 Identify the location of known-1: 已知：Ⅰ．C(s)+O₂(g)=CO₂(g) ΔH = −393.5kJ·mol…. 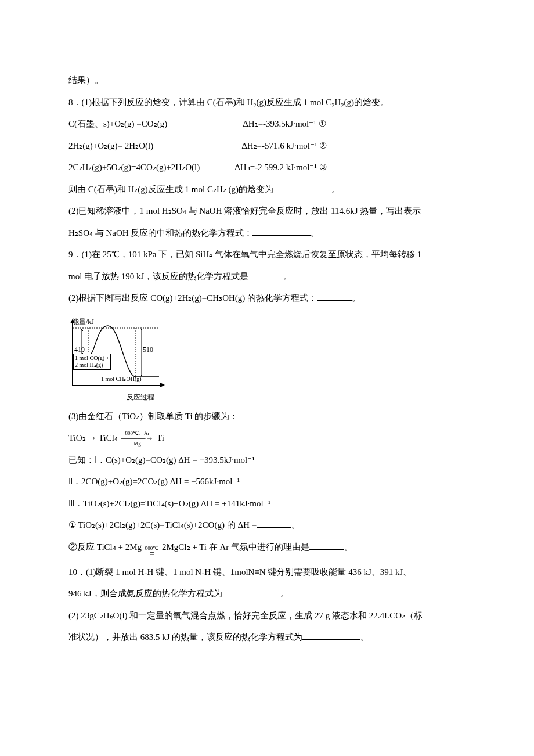
(267, 460).